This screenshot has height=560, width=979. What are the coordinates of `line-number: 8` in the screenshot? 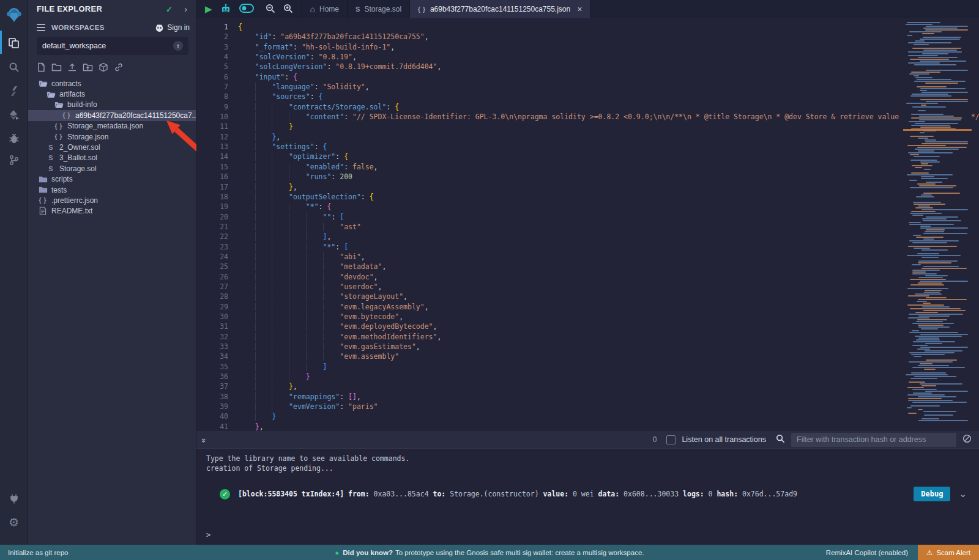 It's located at (217, 97).